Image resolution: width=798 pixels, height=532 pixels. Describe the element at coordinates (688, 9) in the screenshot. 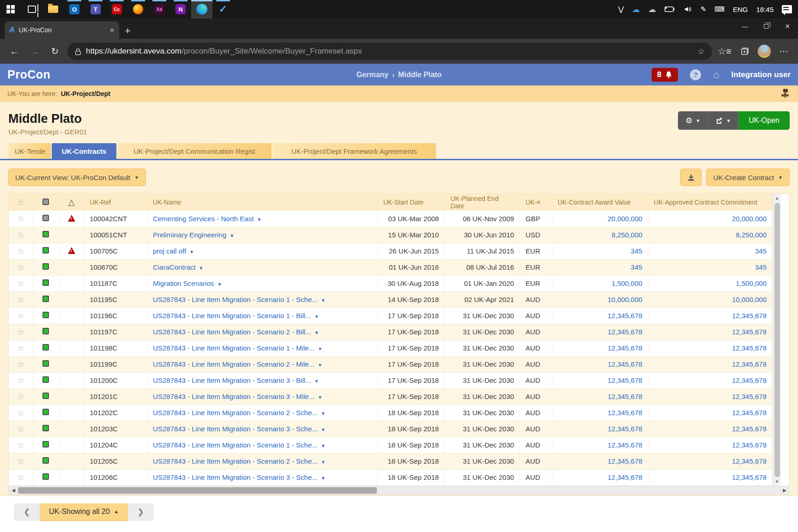

I see `volume-icon` at that location.